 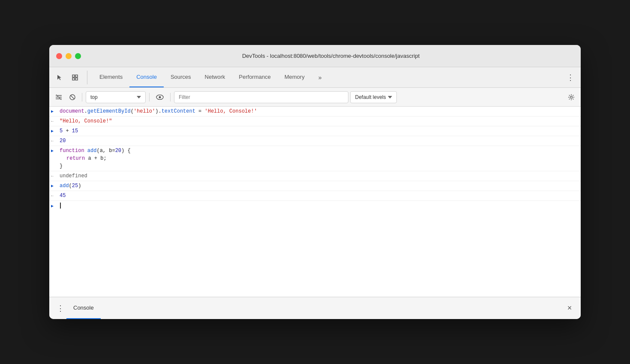 I want to click on tab-elements: Elements, so click(x=111, y=77).